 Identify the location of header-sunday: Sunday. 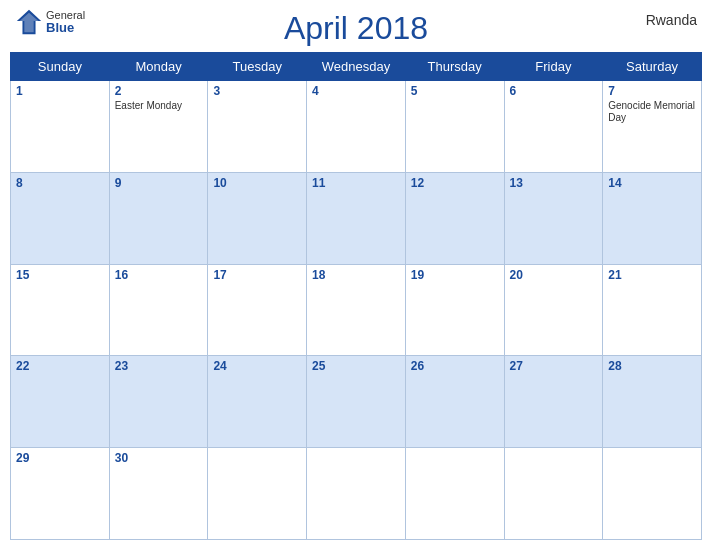
(60, 67).